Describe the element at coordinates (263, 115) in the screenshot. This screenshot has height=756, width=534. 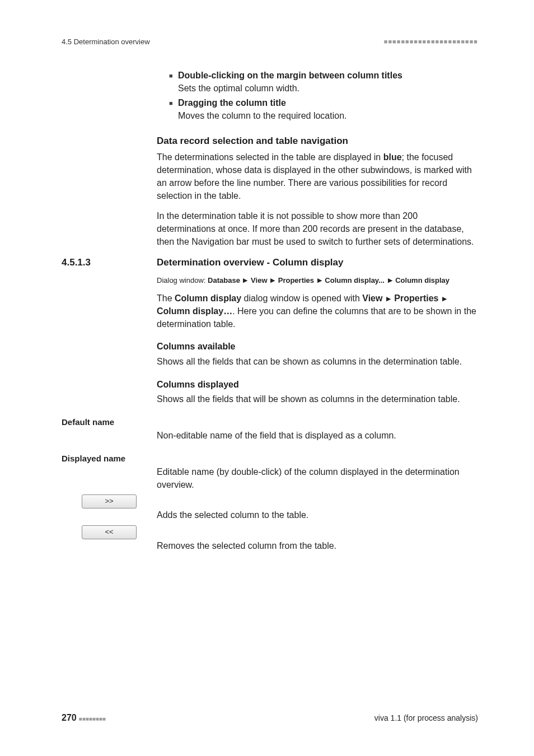
I see `bullet-body-text: Moves the column to the required locatio…` at that location.